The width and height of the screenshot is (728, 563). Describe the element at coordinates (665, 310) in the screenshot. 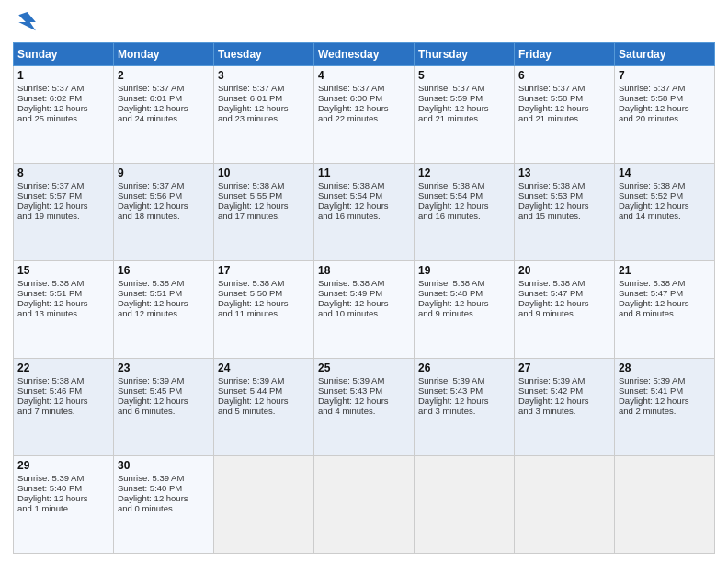

I see `calendar-day-cell: 21Sunrise: 5:38 AMSunset: 5:47 PMDayligh…` at that location.